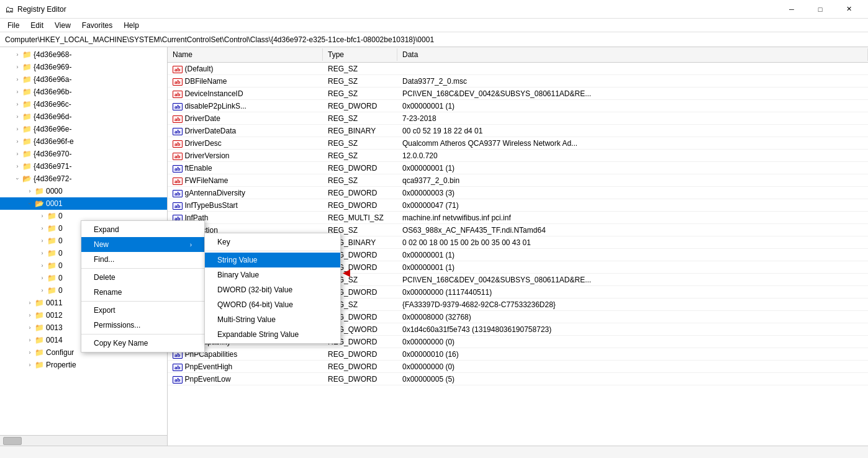  Describe the element at coordinates (143, 259) in the screenshot. I see `ctx-find: Find...` at that location.